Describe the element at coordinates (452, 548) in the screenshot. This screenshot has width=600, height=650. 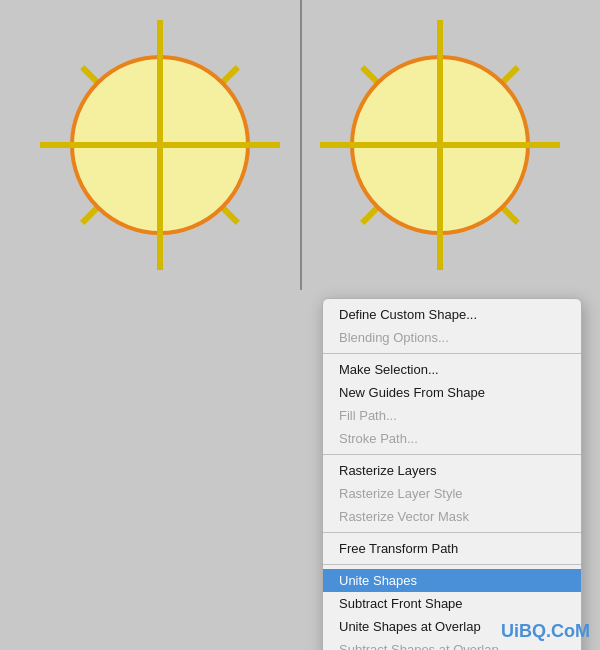
I see `menu-item-free-transform-path: Free Transform Path` at that location.